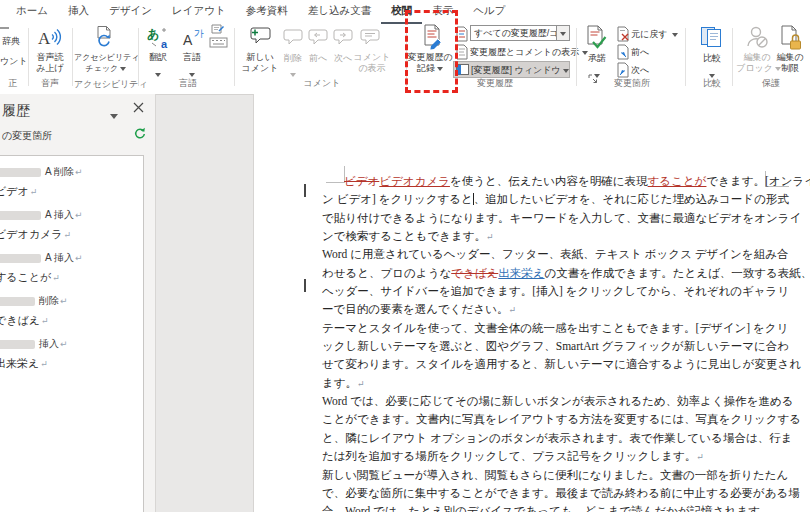  I want to click on read-aloud-button-line2: み上げ, so click(50, 68).